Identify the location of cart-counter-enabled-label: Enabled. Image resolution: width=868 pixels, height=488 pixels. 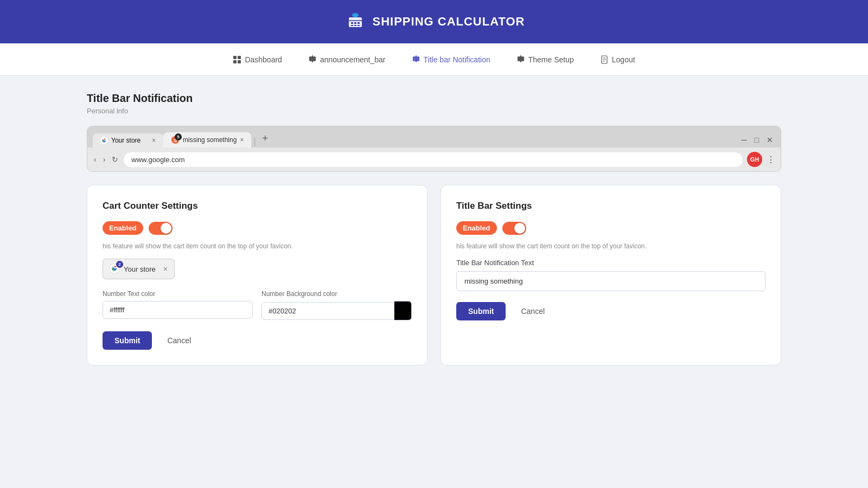
(123, 228).